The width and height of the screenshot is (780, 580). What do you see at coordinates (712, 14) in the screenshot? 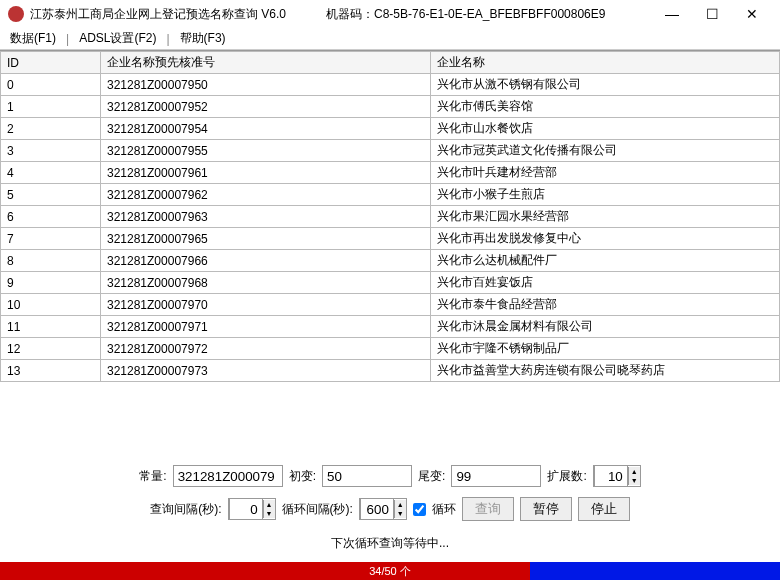
I see `maximize-button: ☐` at bounding box center [712, 14].